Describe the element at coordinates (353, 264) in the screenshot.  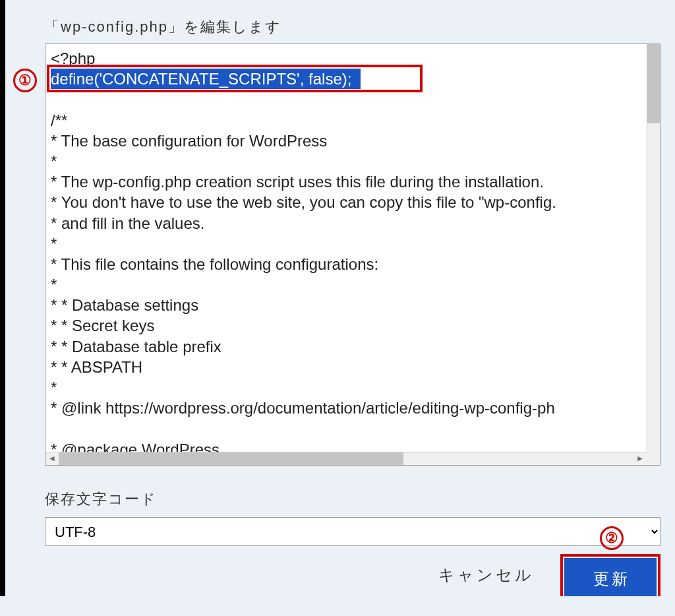
I see `code-line: * This file contains the following confi…` at that location.